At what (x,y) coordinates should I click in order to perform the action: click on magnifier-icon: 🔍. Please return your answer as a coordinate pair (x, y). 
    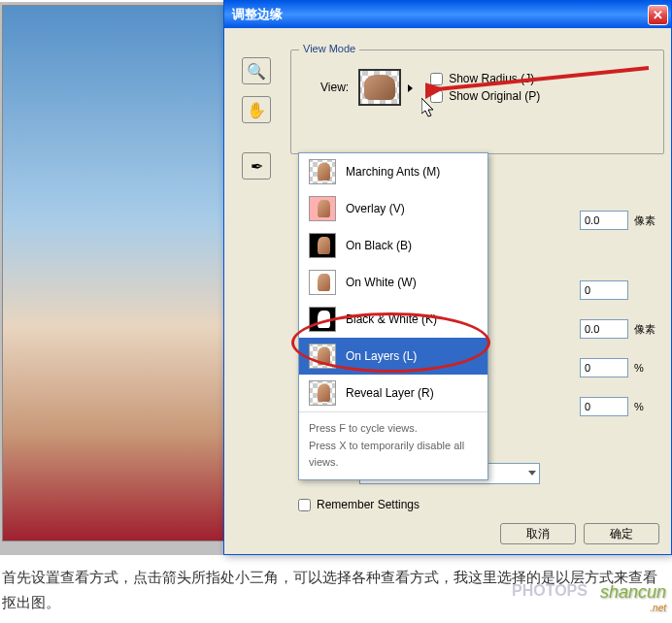
    Looking at the image, I should click on (256, 72).